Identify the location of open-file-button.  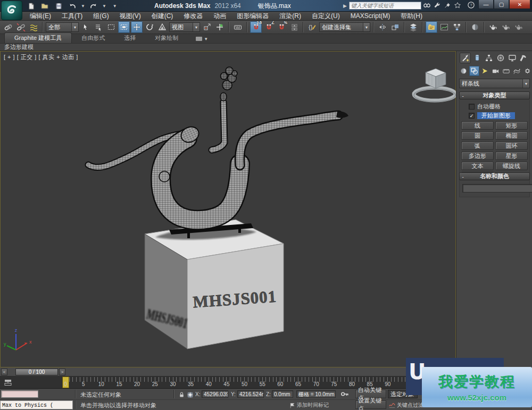
(45, 6).